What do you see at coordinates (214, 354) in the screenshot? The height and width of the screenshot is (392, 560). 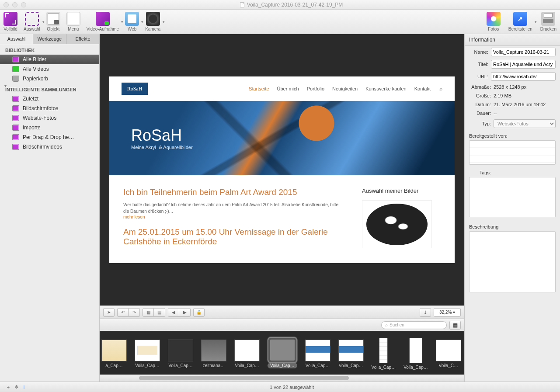 I see `thumbnail-item: zeitmana…` at bounding box center [214, 354].